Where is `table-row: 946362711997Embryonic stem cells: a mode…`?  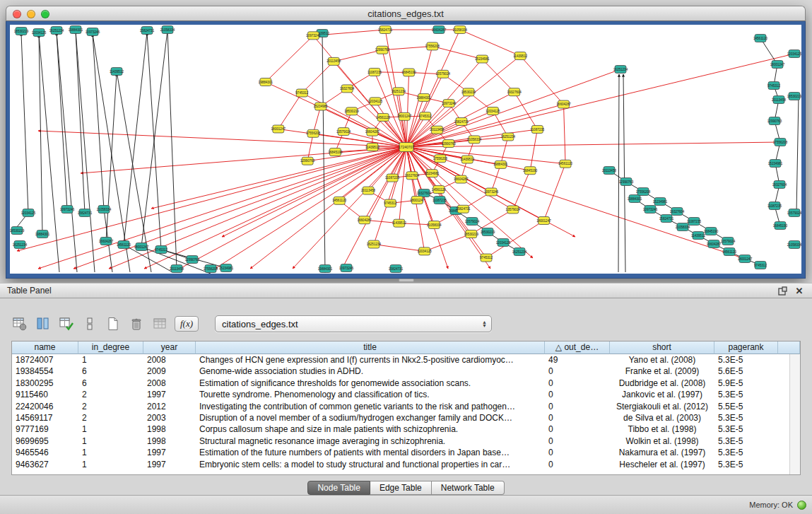 table-row: 946362711997Embryonic stem cells: a mode… is located at coordinates (406, 465).